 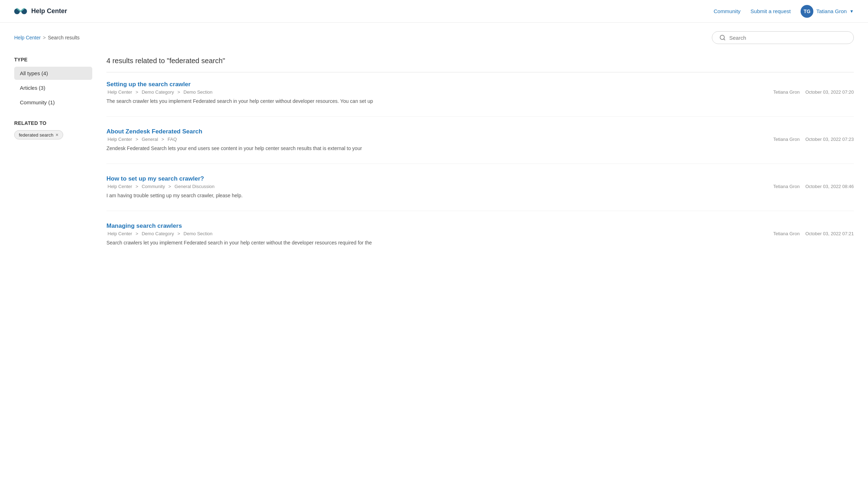 What do you see at coordinates (480, 84) in the screenshot?
I see `result-title: Setting up the search crawler` at bounding box center [480, 84].